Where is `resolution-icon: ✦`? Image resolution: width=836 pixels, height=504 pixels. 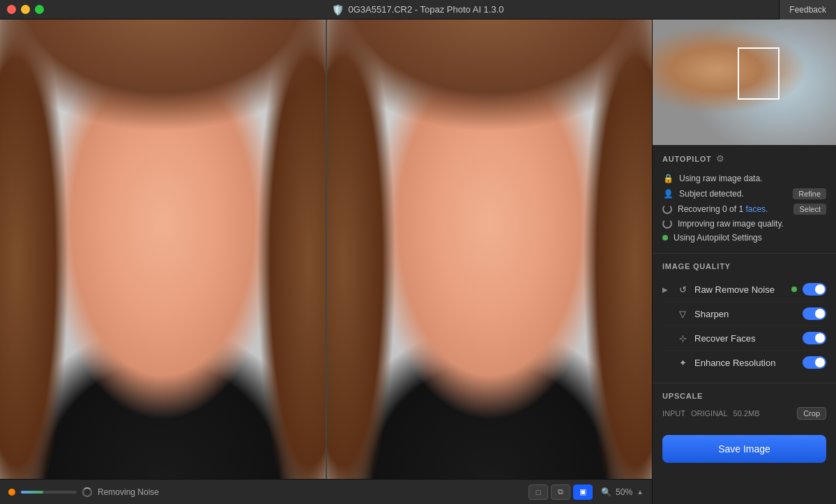 resolution-icon: ✦ is located at coordinates (683, 362).